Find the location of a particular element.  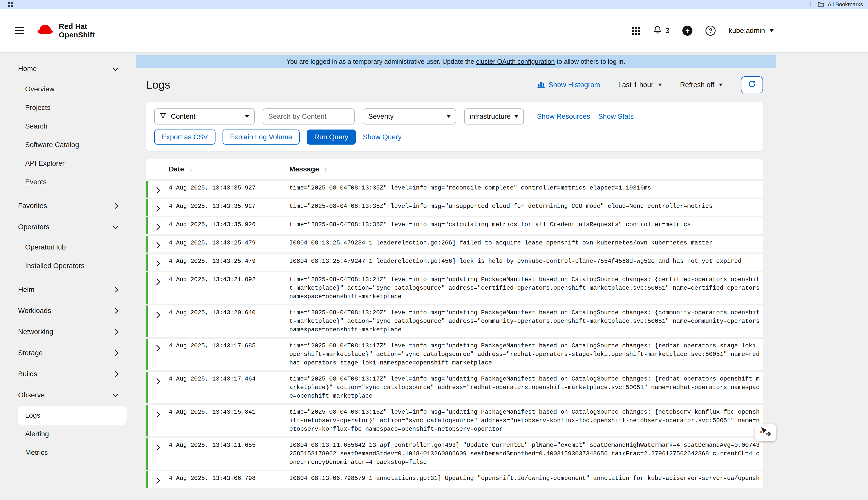

sidebar-item-search: Search is located at coordinates (72, 126).